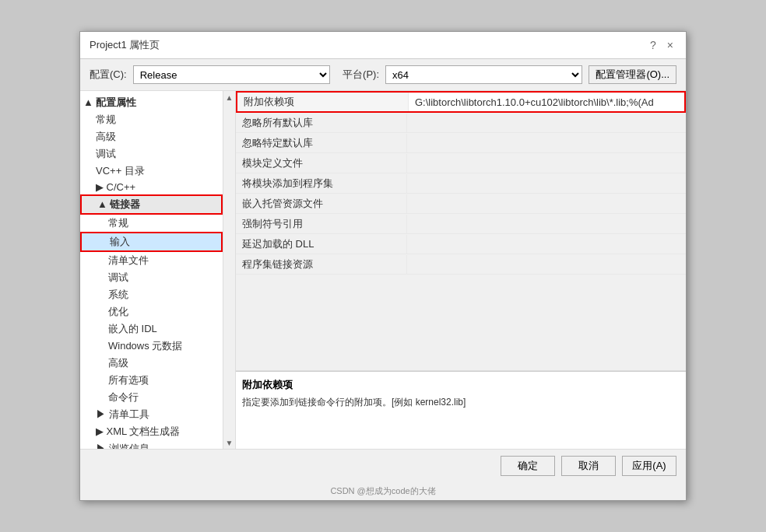 This screenshot has height=532, width=766. Describe the element at coordinates (461, 402) in the screenshot. I see `desc-text: 指定要添加到链接命令行的附加项。[例如 kernel32.lib]` at that location.